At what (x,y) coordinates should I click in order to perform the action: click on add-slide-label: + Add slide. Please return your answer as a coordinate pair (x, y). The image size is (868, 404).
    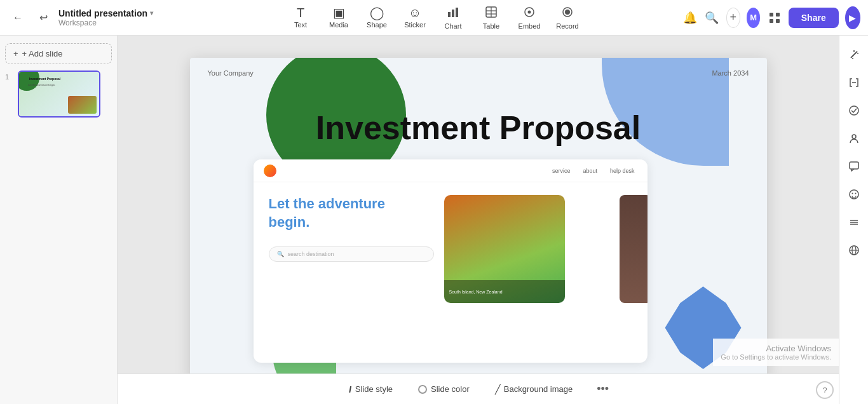
    Looking at the image, I should click on (43, 53).